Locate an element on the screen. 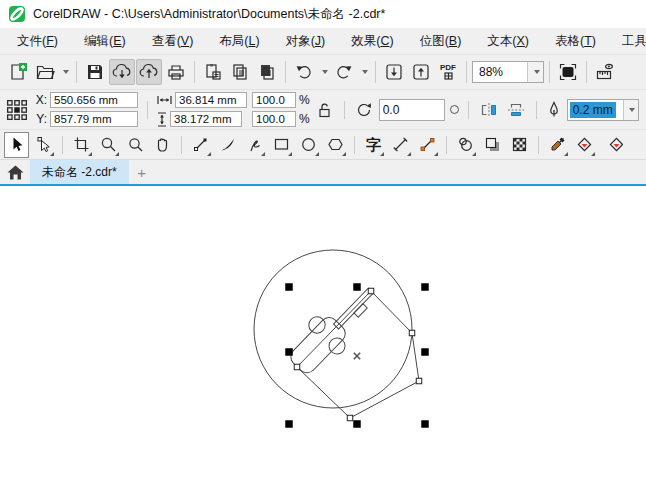 Image resolution: width=646 pixels, height=493 pixels. mirror-vertical-button is located at coordinates (516, 110).